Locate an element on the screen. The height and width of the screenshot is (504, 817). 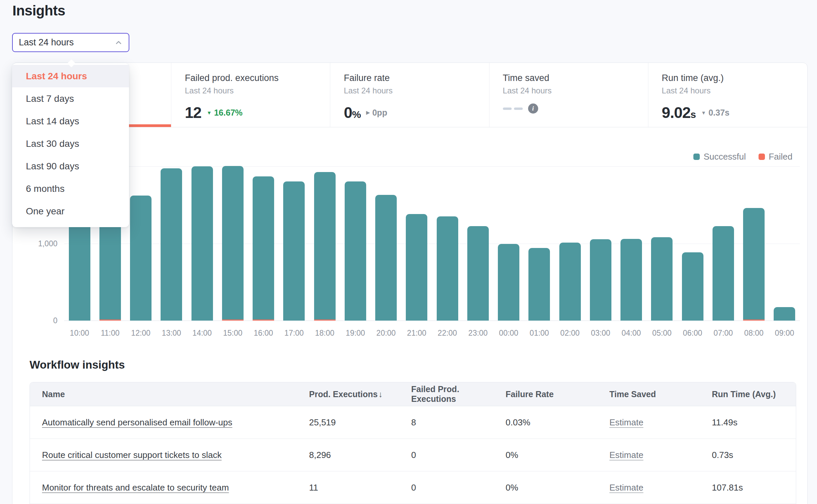
bar-failed-segment is located at coordinates (263, 320).